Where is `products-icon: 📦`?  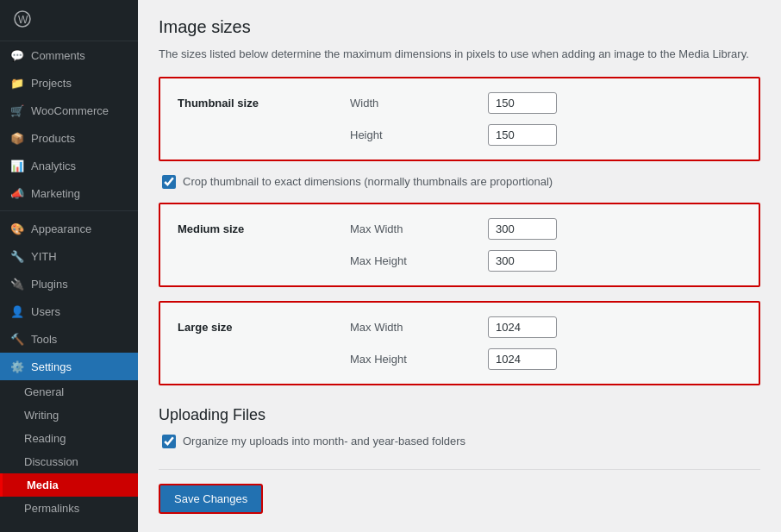 products-icon: 📦 is located at coordinates (17, 138).